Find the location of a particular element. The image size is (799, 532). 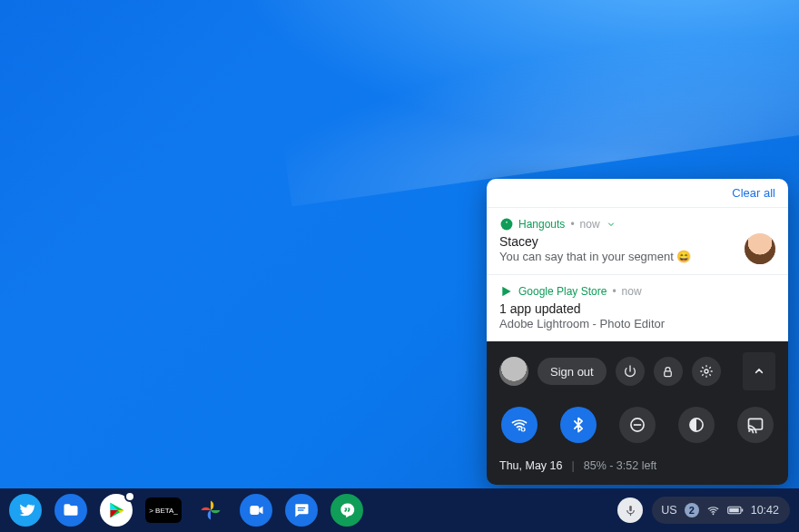

quick-toggles-row is located at coordinates (637, 423).